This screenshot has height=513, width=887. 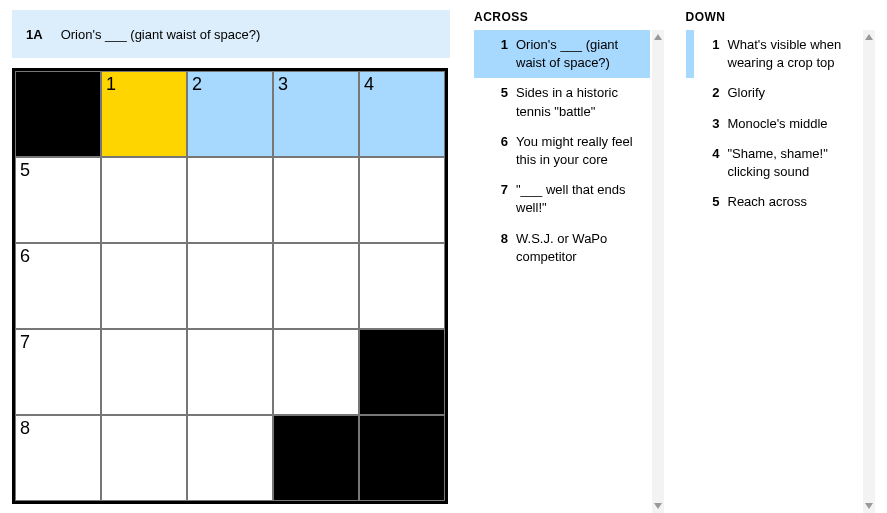 What do you see at coordinates (34, 34) in the screenshot?
I see `current-clue-label: 1A` at bounding box center [34, 34].